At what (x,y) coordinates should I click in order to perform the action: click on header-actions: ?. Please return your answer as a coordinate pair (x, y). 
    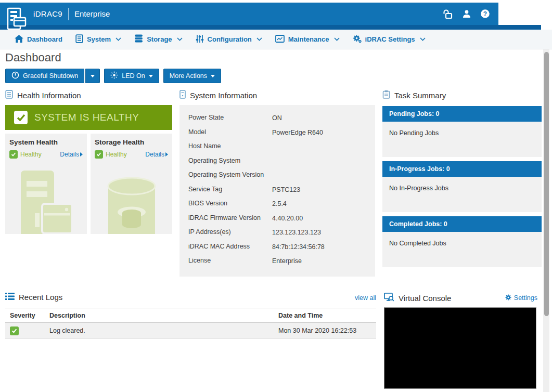
    Looking at the image, I should click on (470, 14).